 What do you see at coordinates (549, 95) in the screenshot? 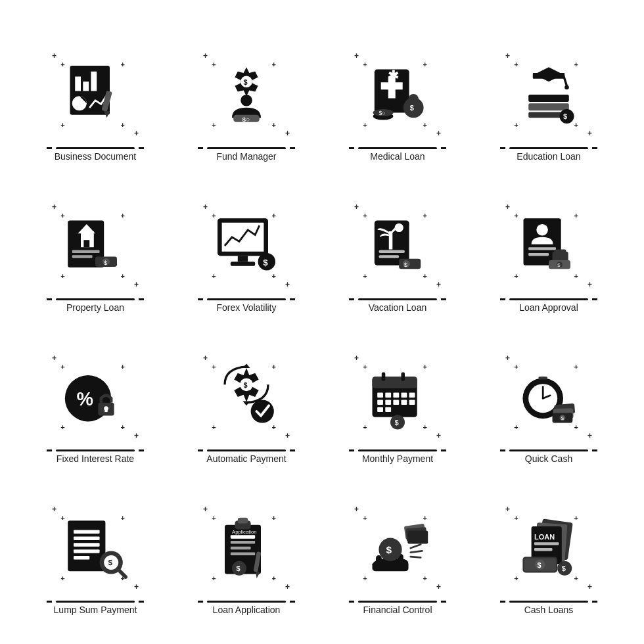
I see `icon-education-loan: + + + + $` at bounding box center [549, 95].